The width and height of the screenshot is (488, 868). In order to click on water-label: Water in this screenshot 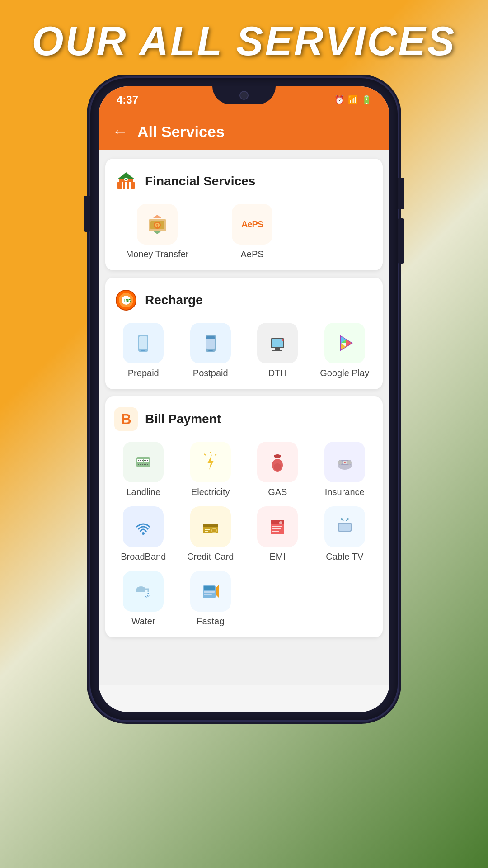, I will do `click(144, 621)`.